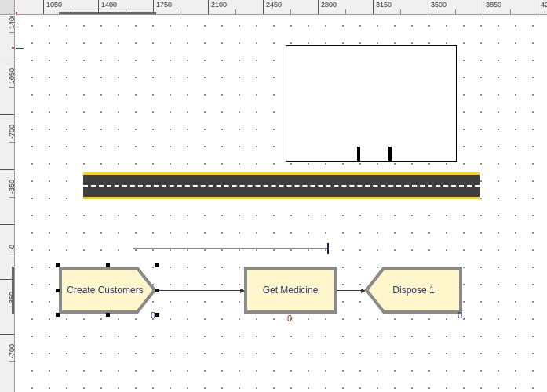 The width and height of the screenshot is (547, 392). What do you see at coordinates (8, 204) in the screenshot?
I see `ruler-vertical: 1400 1050 -700 -350 0 350 -700` at bounding box center [8, 204].